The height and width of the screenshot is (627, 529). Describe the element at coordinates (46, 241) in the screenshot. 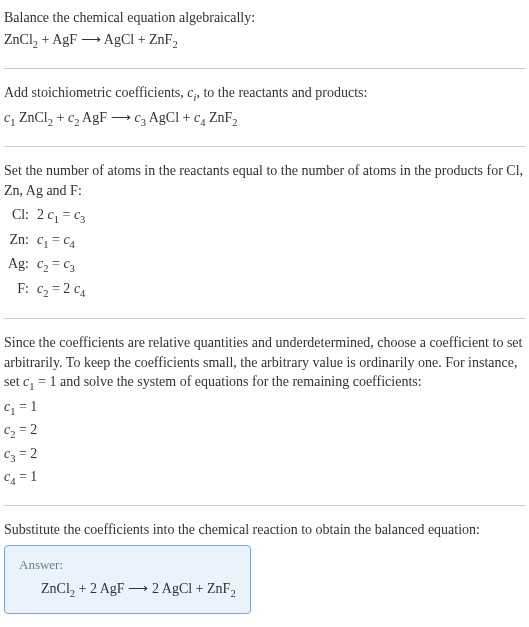

I see `table-row: Zn: c1 = c4` at that location.